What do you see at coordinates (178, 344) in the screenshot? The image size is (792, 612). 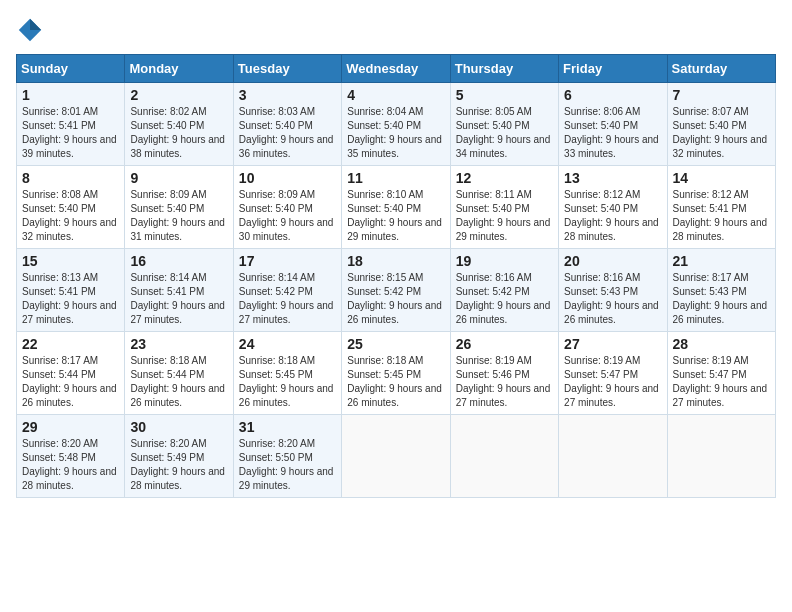 I see `day-number: 23` at bounding box center [178, 344].